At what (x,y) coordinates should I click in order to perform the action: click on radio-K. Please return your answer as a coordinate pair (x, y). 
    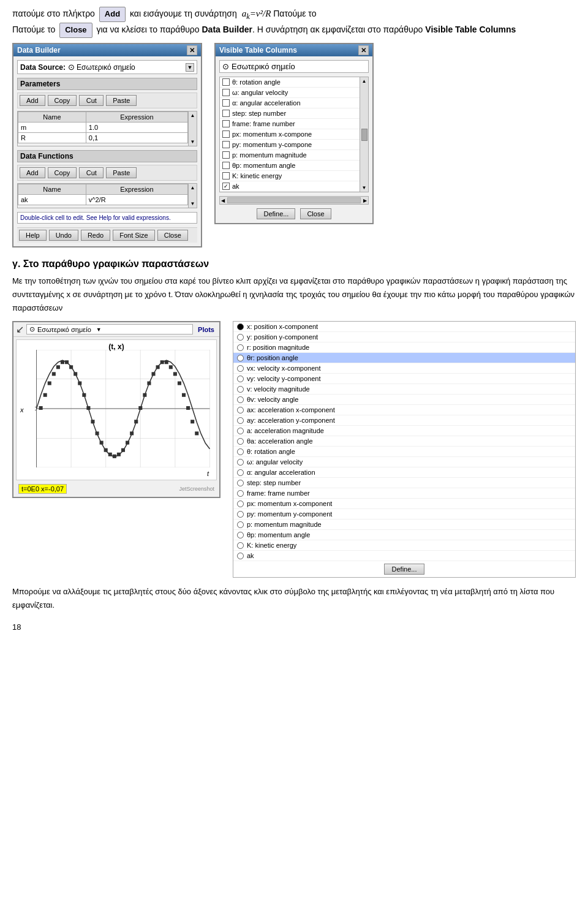
    Looking at the image, I should click on (240, 545).